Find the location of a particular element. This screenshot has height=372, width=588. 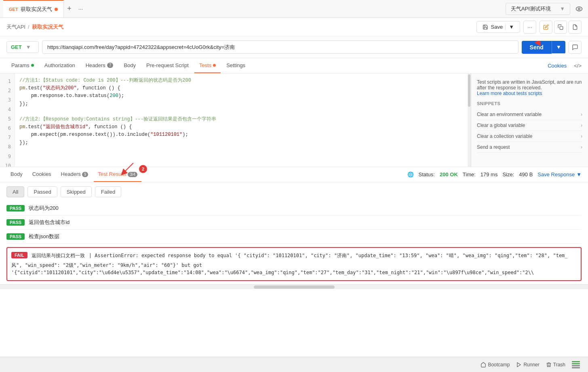

fail-badge: FAIL is located at coordinates (19, 255).